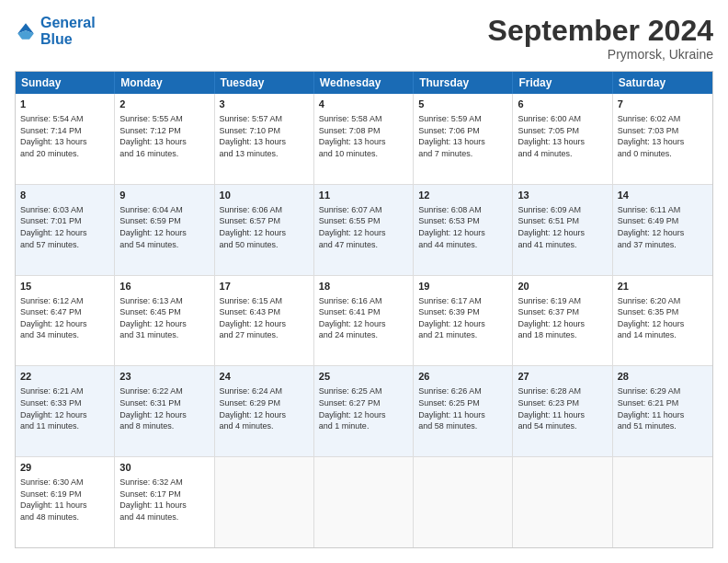 The width and height of the screenshot is (728, 563). I want to click on cell-info-line: Sunset: 6:51 PM, so click(563, 221).